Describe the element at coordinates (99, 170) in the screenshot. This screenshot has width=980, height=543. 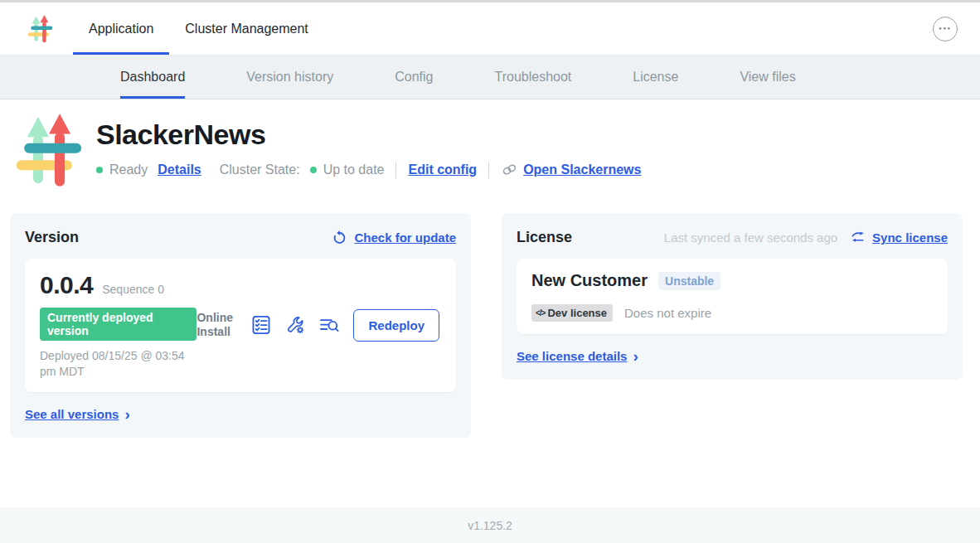
I see `ready-status-dot` at that location.